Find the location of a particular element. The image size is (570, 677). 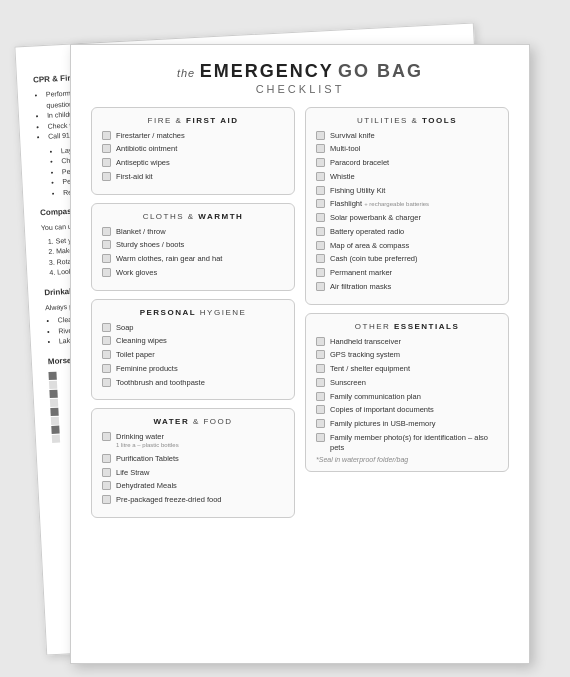

item-text-comm-plan: Family communication plan is located at coordinates (414, 397).